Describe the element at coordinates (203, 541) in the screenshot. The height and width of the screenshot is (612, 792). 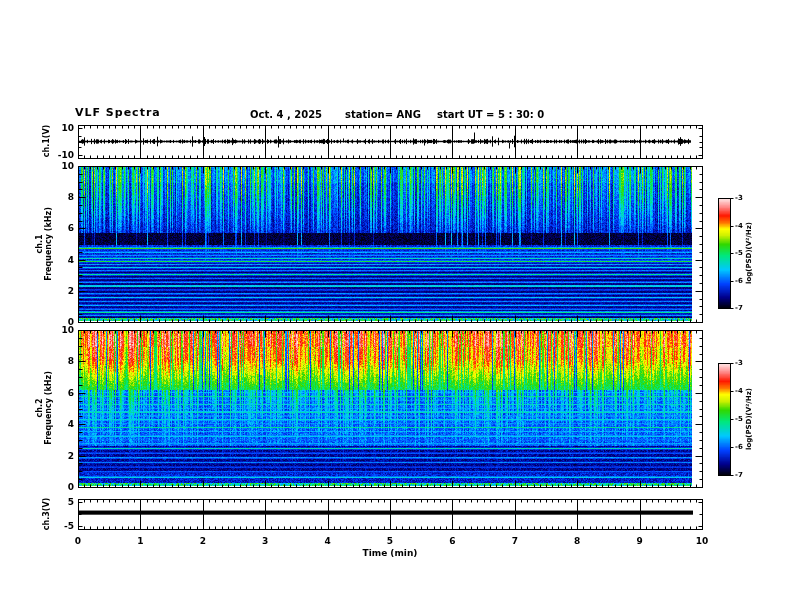
I see `x-tick-label: 2` at that location.